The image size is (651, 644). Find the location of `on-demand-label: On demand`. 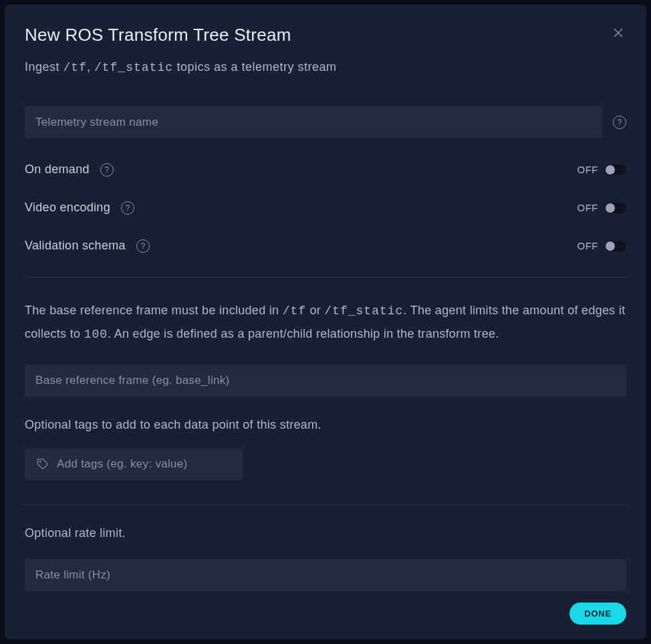

on-demand-label: On demand is located at coordinates (57, 170).